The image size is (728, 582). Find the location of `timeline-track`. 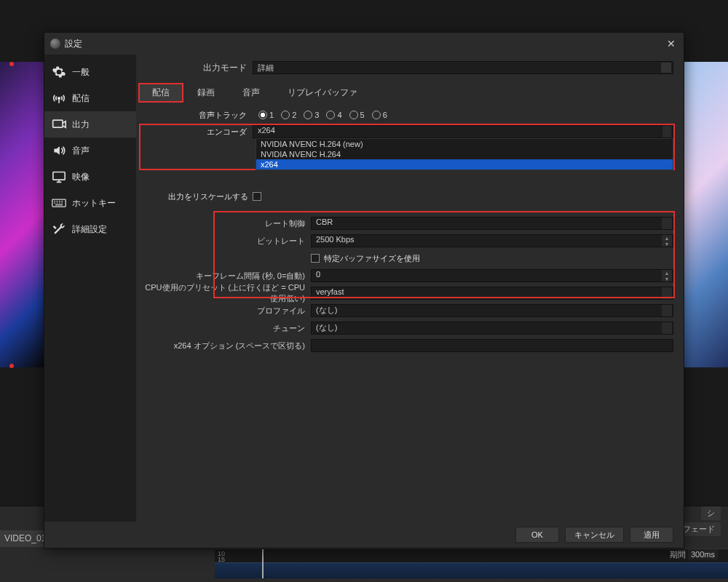

timeline-track is located at coordinates (472, 570).